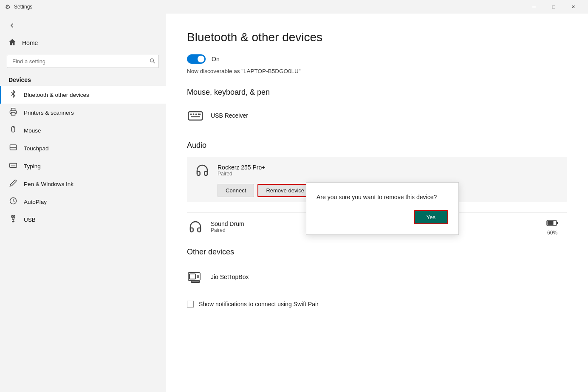 Image resolution: width=588 pixels, height=392 pixels. I want to click on swift-pair-checkbox, so click(190, 304).